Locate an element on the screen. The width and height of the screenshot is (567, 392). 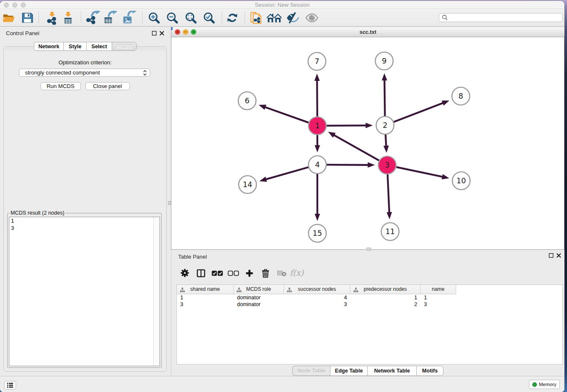
graph-node-4: 4 is located at coordinates (317, 165).